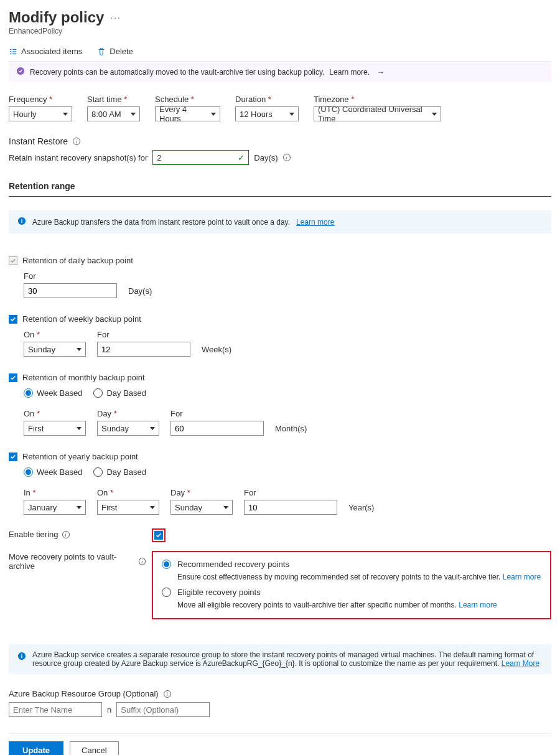  What do you see at coordinates (177, 72) in the screenshot?
I see `archive-banner-text: Recovery points can be automatically mov…` at bounding box center [177, 72].